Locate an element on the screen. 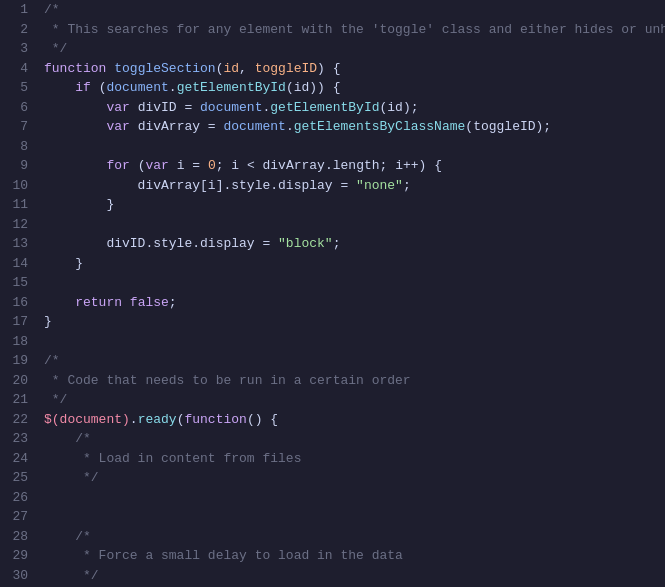  code-line: return false; is located at coordinates (354, 303).